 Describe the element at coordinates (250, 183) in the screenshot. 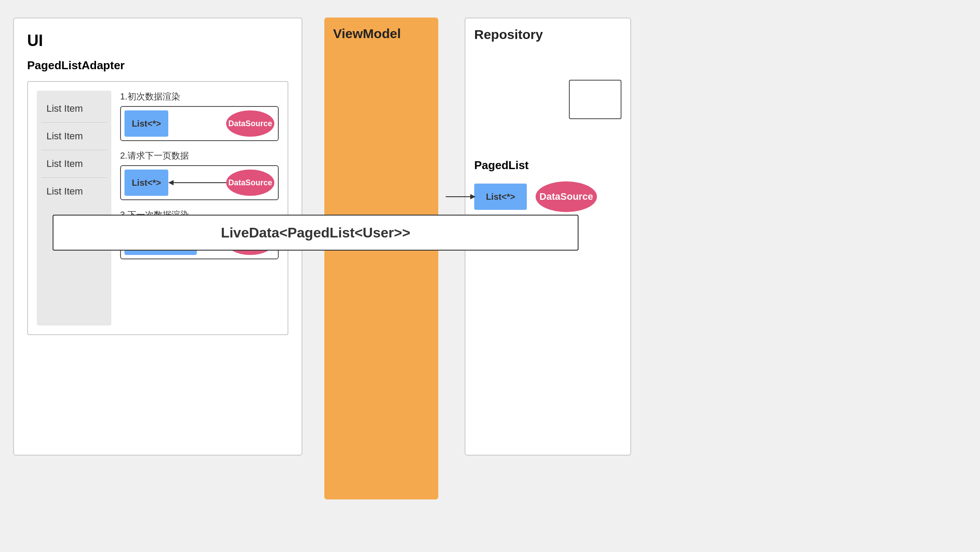

I see `datasource-oval-2: DataSource` at that location.